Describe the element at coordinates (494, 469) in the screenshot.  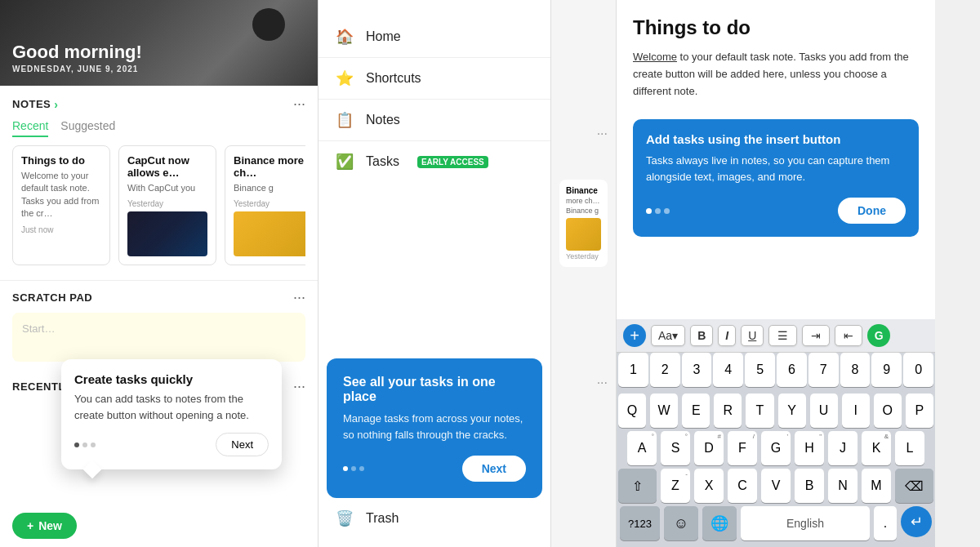
I see `task-next-button: Next` at that location.